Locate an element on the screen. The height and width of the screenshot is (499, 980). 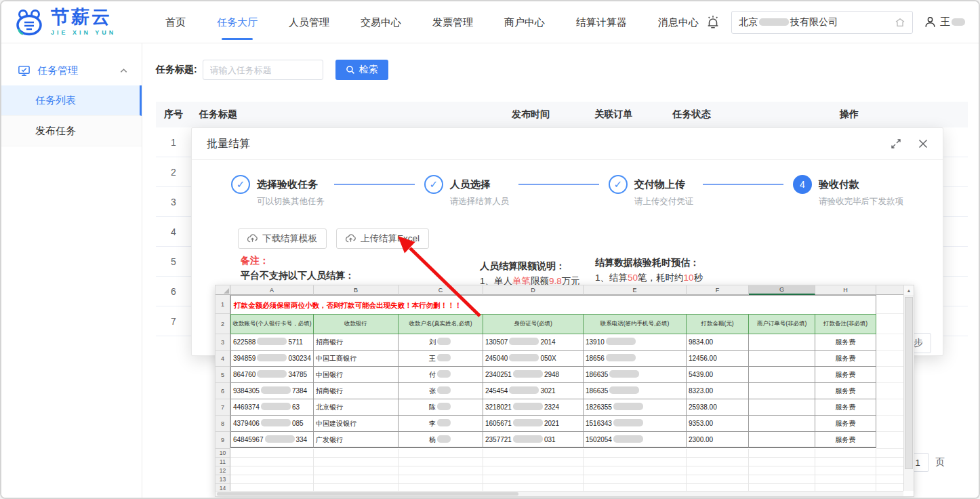
nav-item-5: 发票管理 is located at coordinates (453, 22).